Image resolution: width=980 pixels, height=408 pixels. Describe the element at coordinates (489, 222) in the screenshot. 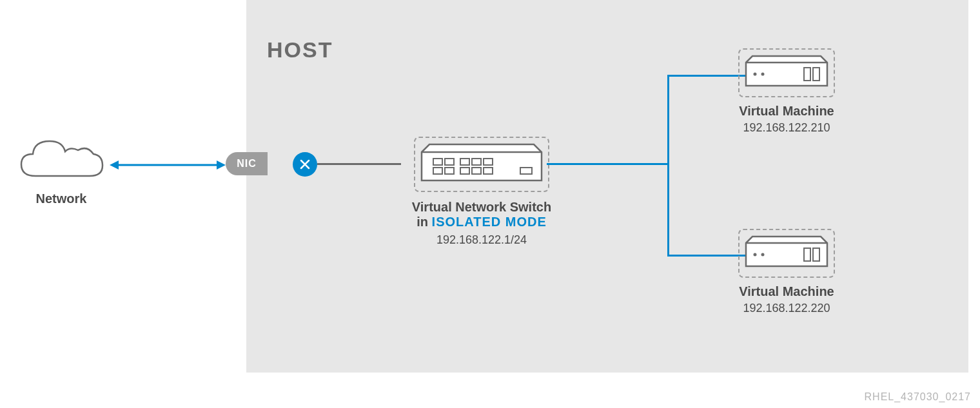

I see `switch-mode-name: ISOLATED MODE` at that location.